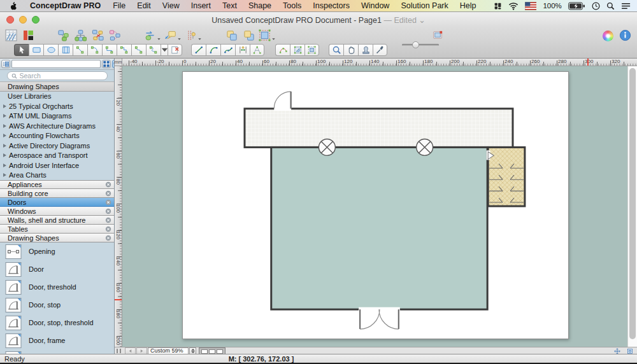 Image resolution: width=637 pixels, height=364 pixels. Describe the element at coordinates (57, 287) in the screenshot. I see `shape-door-threshold: Door, threshold` at that location.